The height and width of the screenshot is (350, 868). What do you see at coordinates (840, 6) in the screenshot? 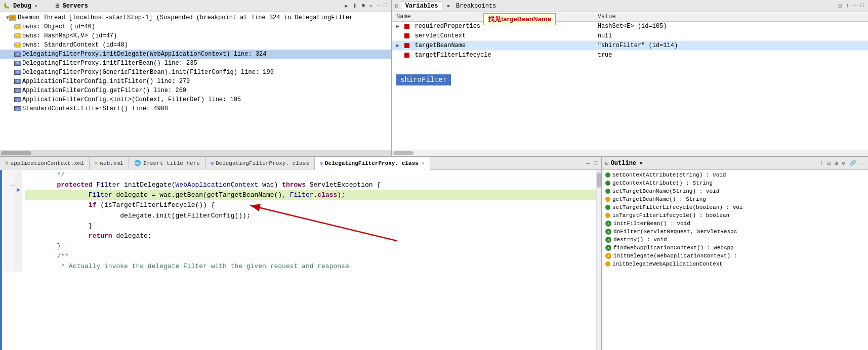
I see `collapse-icon: ⊟` at bounding box center [840, 6].